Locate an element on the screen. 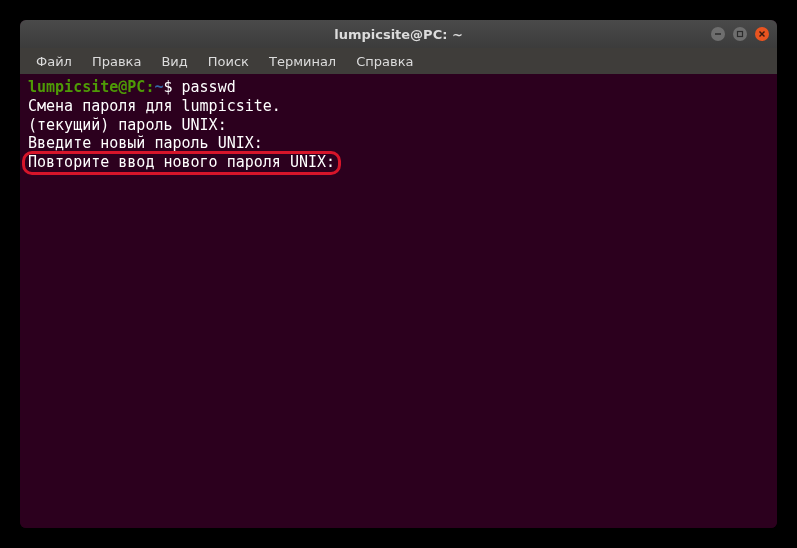  menu-terminal: Терминал is located at coordinates (302, 62).